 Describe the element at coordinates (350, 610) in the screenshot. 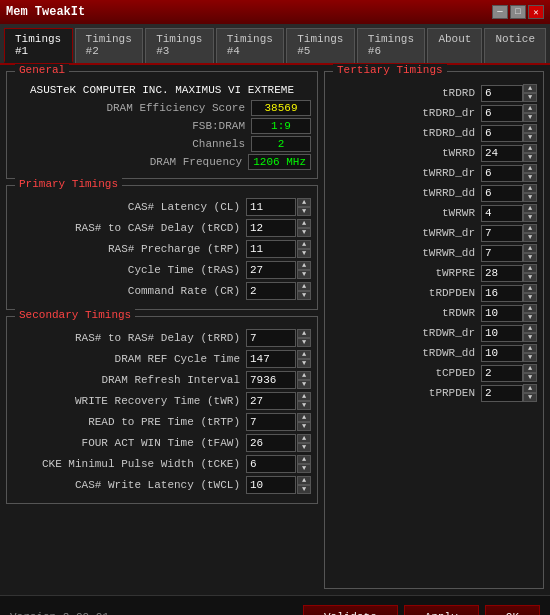

I see `validate-button: Validate` at that location.